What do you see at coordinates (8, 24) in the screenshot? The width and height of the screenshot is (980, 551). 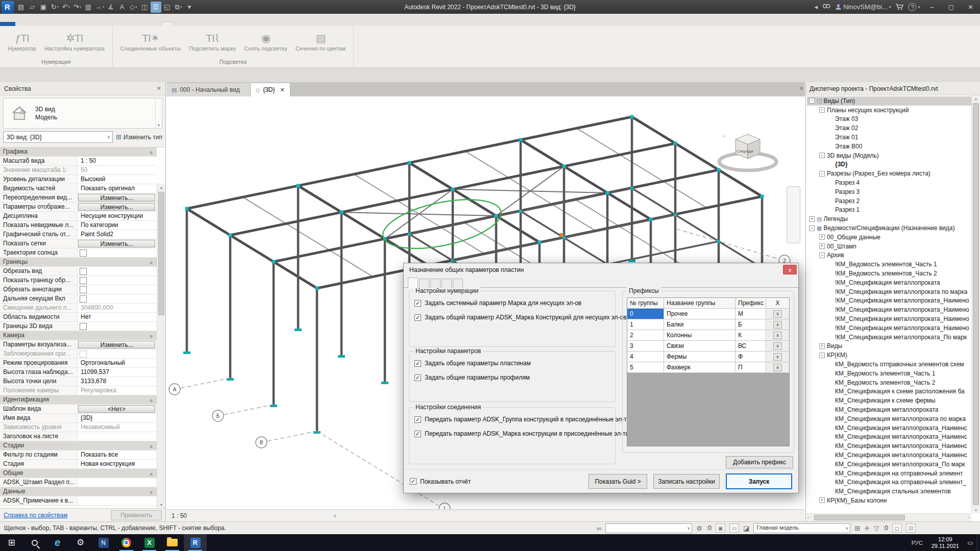 I see `tab-file` at bounding box center [8, 24].